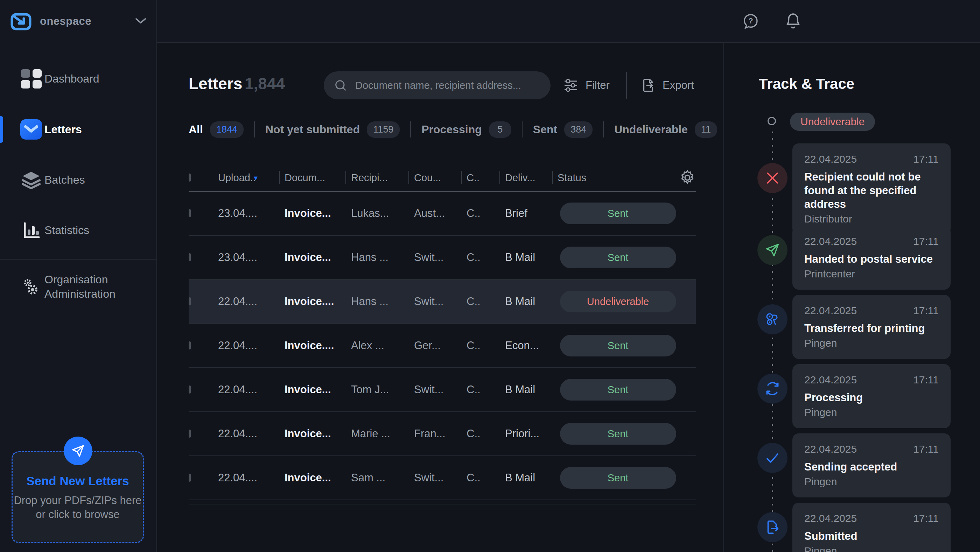  What do you see at coordinates (678, 85) in the screenshot?
I see `export-label: Export` at bounding box center [678, 85].